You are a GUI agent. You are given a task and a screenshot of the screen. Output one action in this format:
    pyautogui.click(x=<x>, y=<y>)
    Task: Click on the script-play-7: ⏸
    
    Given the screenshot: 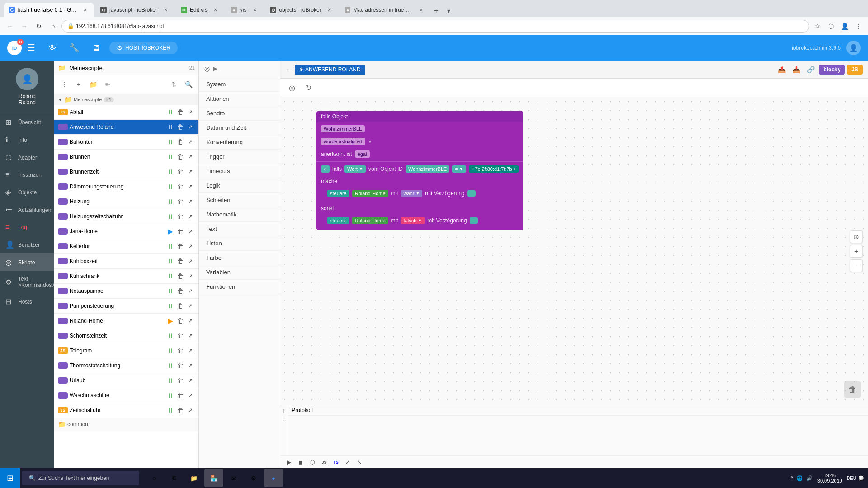 What is the action you would take?
    pyautogui.click(x=170, y=216)
    